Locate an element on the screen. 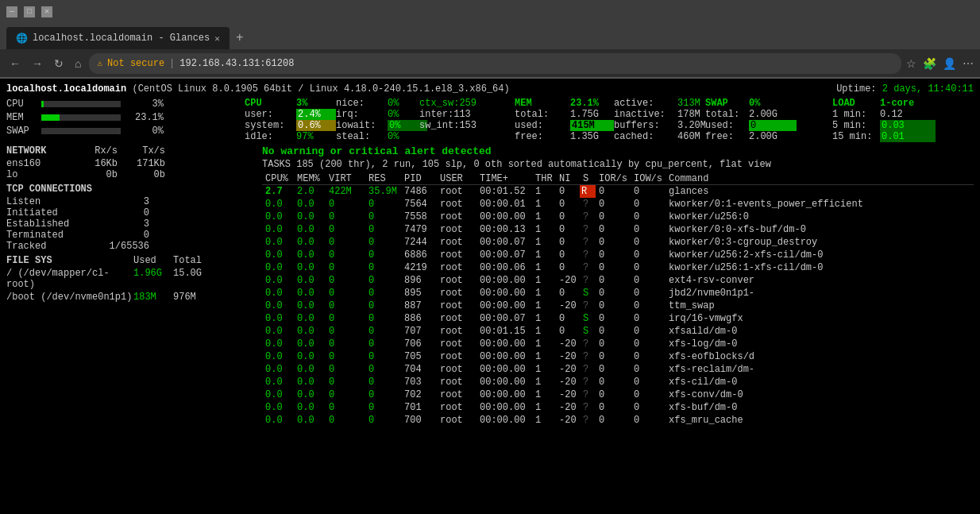  address-bar: ⚠ Not secure | 192.168.43.131:61208 is located at coordinates (496, 64).